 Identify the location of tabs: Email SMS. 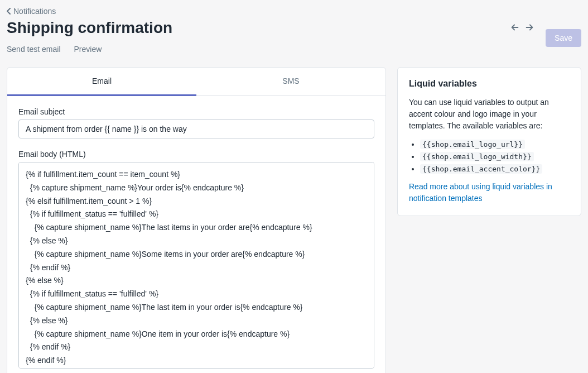
(196, 82).